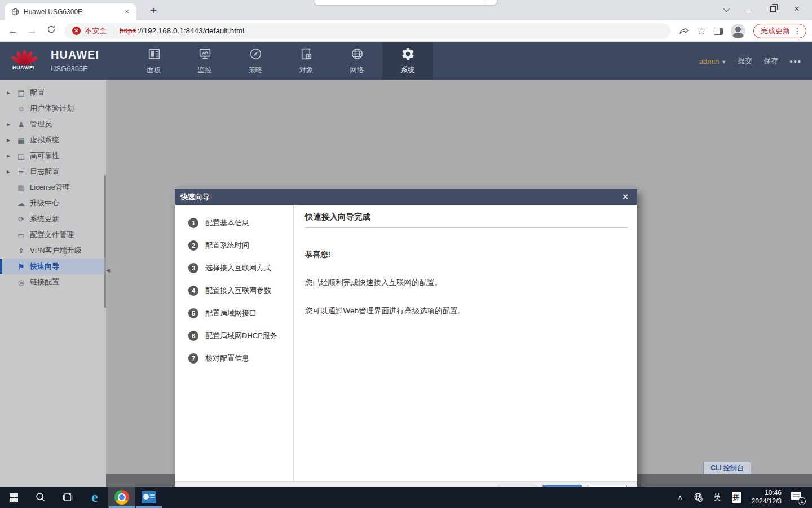 The height and width of the screenshot is (508, 812). What do you see at coordinates (53, 124) in the screenshot?
I see `sidebar-item-admin: ▶ ♟ 管理员` at bounding box center [53, 124].